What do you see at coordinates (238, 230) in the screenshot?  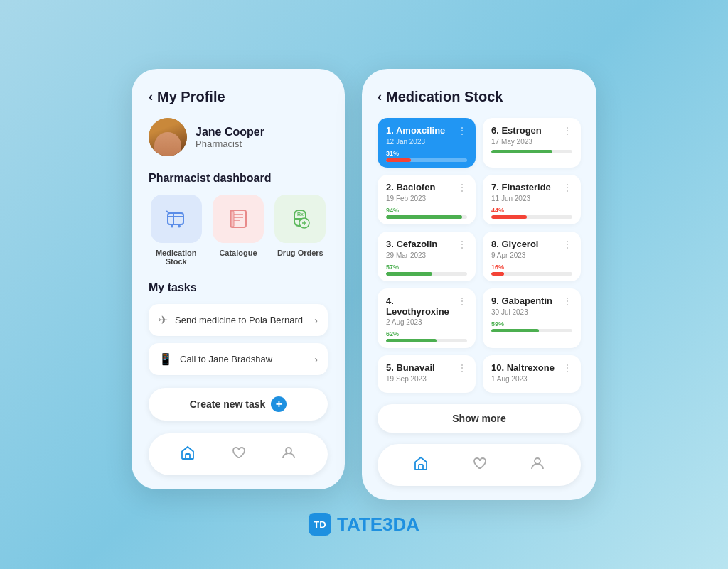 I see `dashboard-grid: Medication Stock Catalogue` at bounding box center [238, 230].